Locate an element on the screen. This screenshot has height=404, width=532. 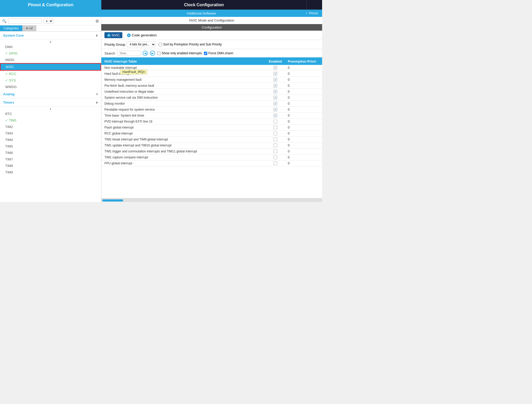
interrupt-name: Undefined instruction or illegal state is located at coordinates (183, 92).